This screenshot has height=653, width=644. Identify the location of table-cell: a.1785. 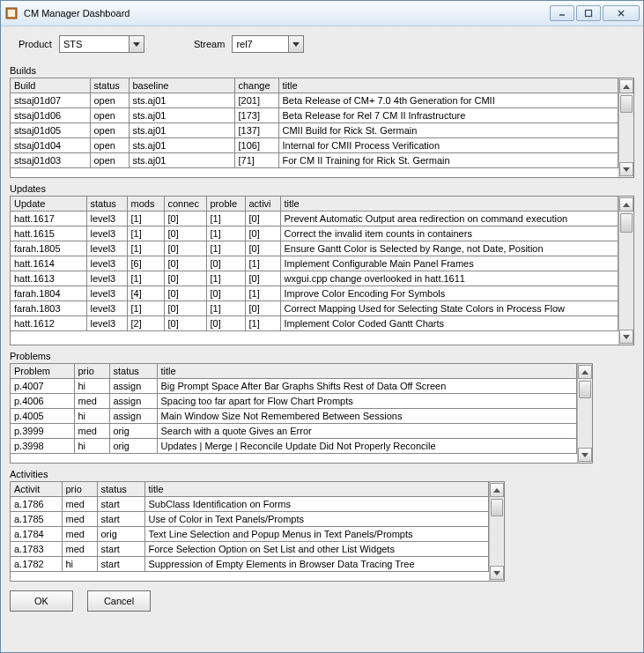
(36, 520).